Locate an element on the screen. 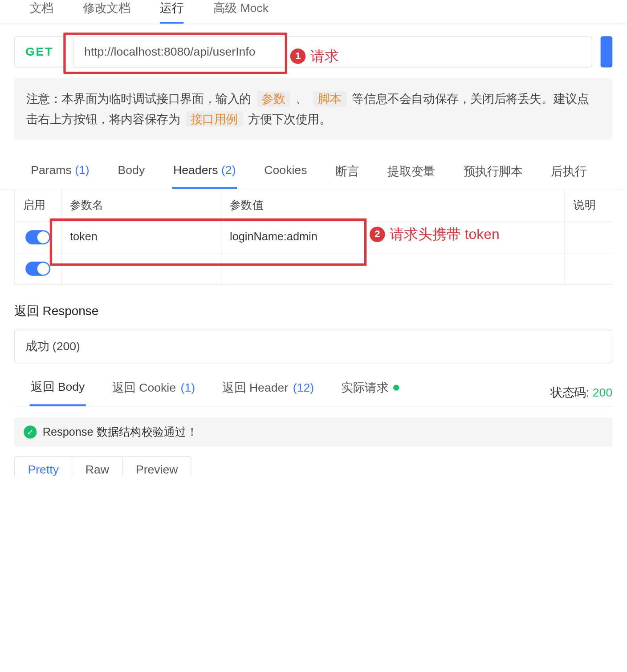 The width and height of the screenshot is (627, 672). headers-table-head: 启用 参数名 参数值 说明 is located at coordinates (314, 206).